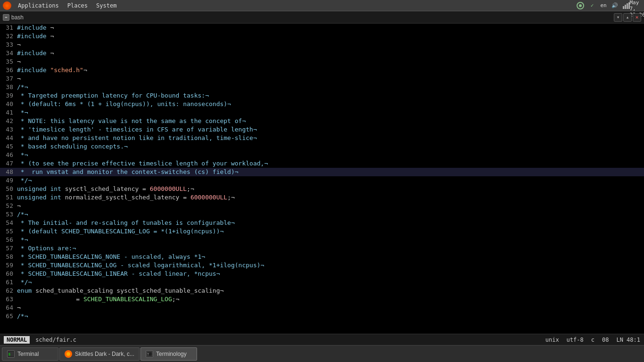 The width and height of the screenshot is (644, 362). Describe the element at coordinates (137, 138) in the screenshot. I see `line-content: * and have no persistent notion like in …` at that location.